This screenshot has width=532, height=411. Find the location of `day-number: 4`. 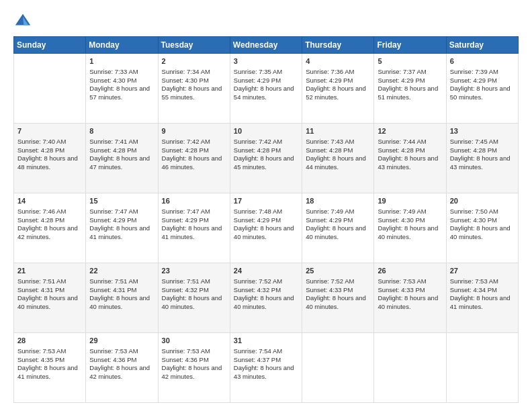

day-number: 4 is located at coordinates (338, 62).